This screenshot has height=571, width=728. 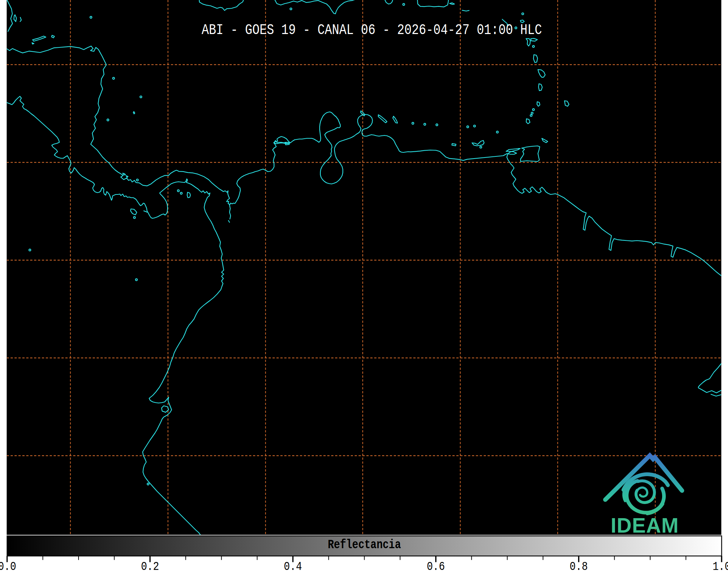 What do you see at coordinates (579, 566) in the screenshot?
I see `svg-text: 0.8` at bounding box center [579, 566].